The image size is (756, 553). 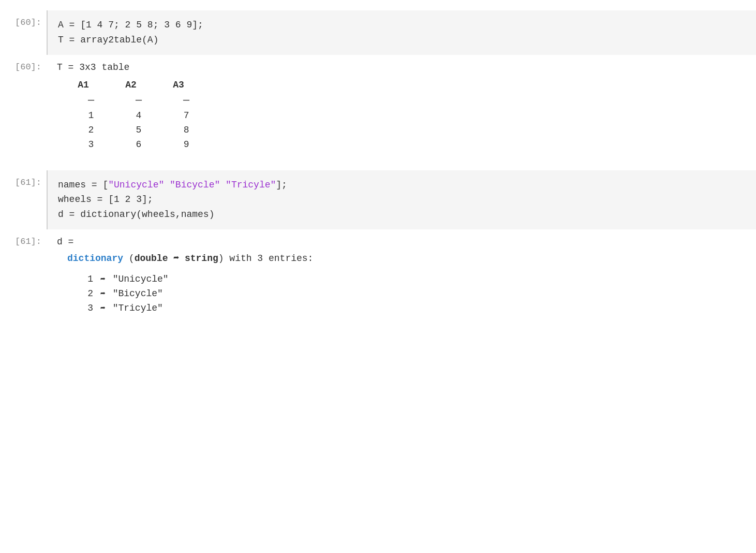 I want to click on col-header-a3: A3, so click(x=186, y=85).